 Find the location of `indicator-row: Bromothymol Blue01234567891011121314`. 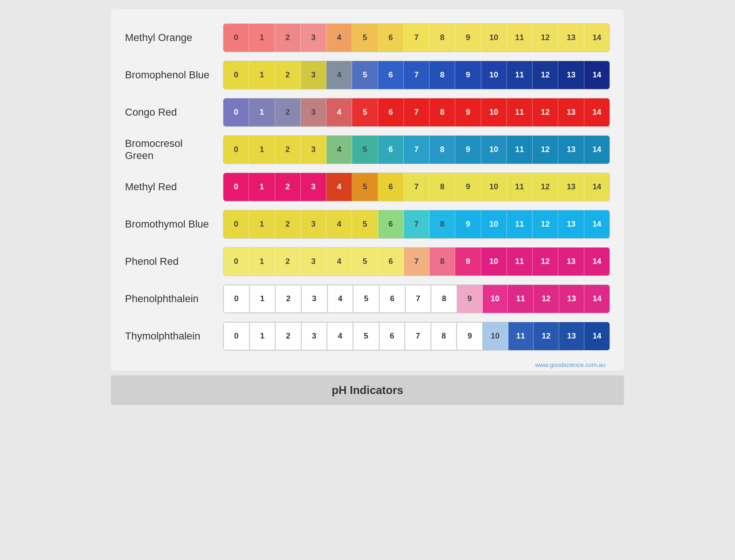

indicator-row: Bromothymol Blue01234567891011121314 is located at coordinates (368, 224).